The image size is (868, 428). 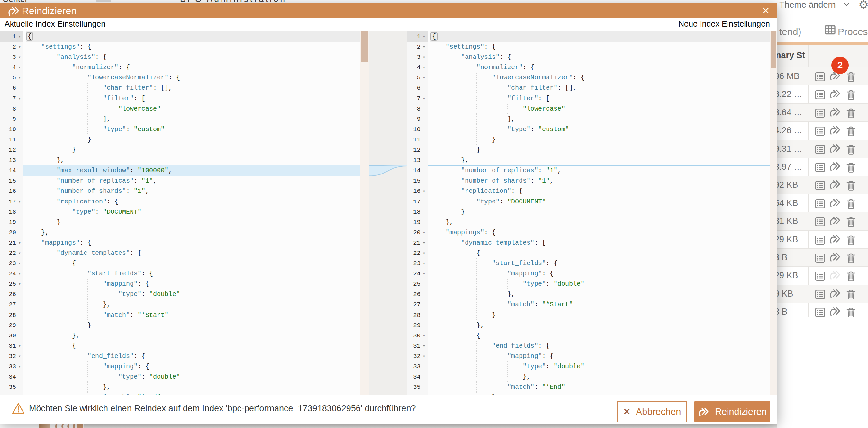 What do you see at coordinates (808, 5) in the screenshot?
I see `theme-select: Theme ändern` at bounding box center [808, 5].